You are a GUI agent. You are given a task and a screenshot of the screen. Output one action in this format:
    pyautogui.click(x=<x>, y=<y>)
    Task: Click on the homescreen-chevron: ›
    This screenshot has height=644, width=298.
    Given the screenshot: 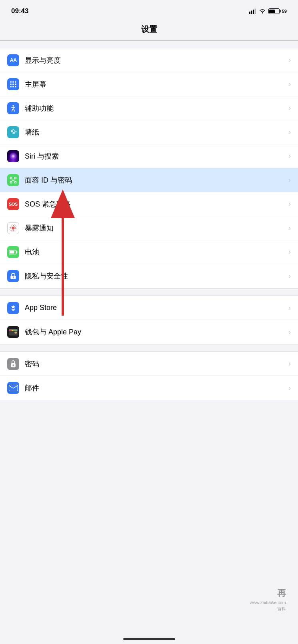 What is the action you would take?
    pyautogui.click(x=290, y=84)
    